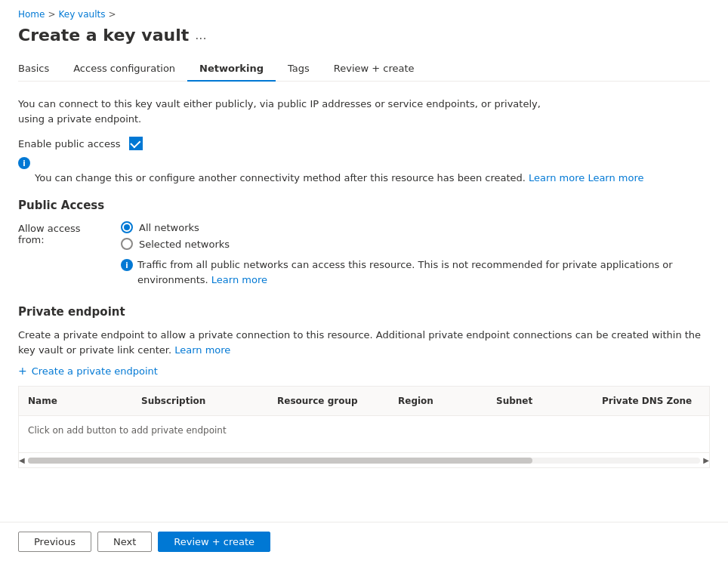  What do you see at coordinates (169, 228) in the screenshot?
I see `radio-all-networks-label: All networks` at bounding box center [169, 228].